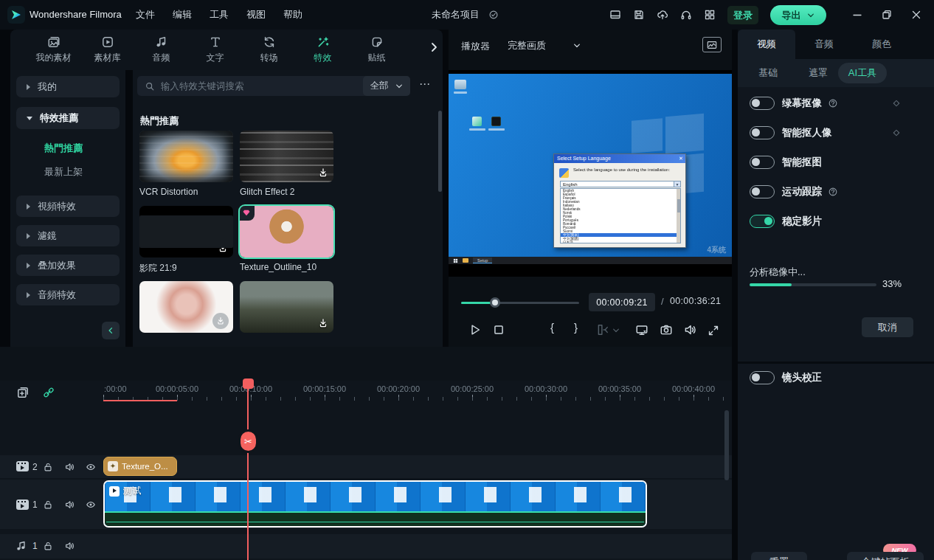 Image resolution: width=934 pixels, height=560 pixels. Describe the element at coordinates (615, 15) in the screenshot. I see `screen-mode-icon` at that location.